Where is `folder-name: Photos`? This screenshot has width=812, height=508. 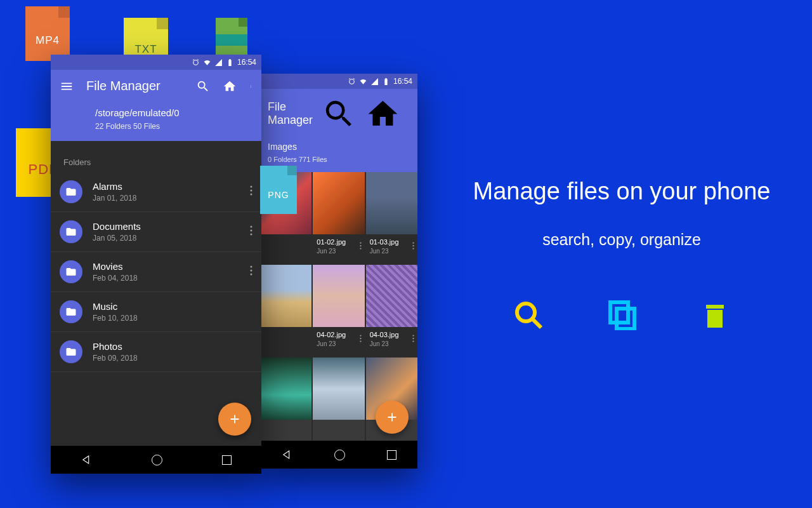 folder-name: Photos is located at coordinates (173, 347).